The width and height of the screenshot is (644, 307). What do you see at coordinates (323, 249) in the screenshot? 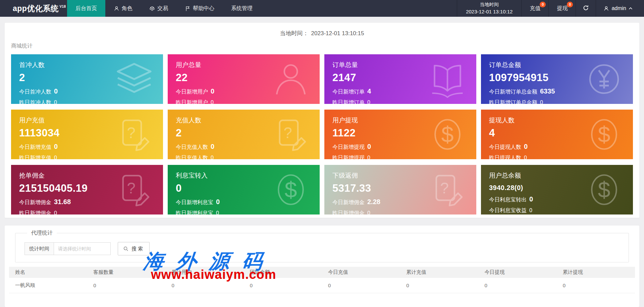
I see `agent-filter-row: 统计时间 搜索` at bounding box center [323, 249].